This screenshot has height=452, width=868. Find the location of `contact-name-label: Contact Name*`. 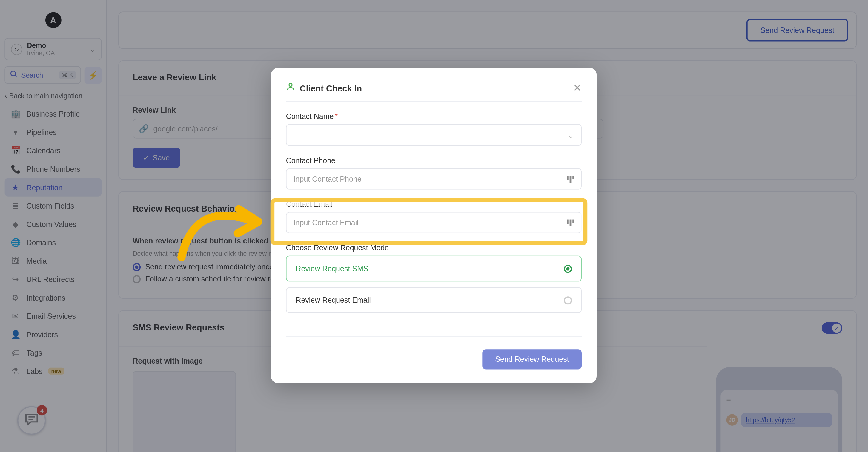

contact-name-label: Contact Name* is located at coordinates (434, 116).